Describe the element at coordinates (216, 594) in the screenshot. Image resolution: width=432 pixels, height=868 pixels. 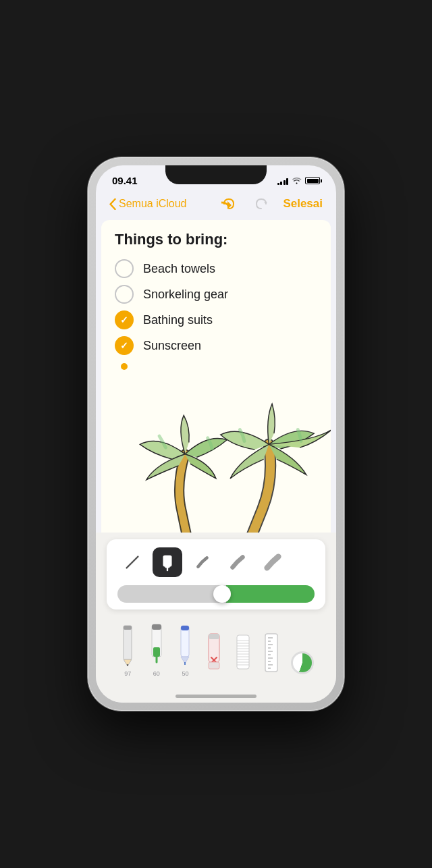
I see `size-slider-row` at that location.